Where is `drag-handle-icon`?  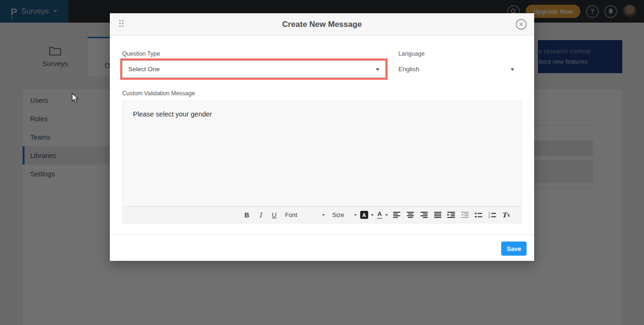 drag-handle-icon is located at coordinates (122, 24).